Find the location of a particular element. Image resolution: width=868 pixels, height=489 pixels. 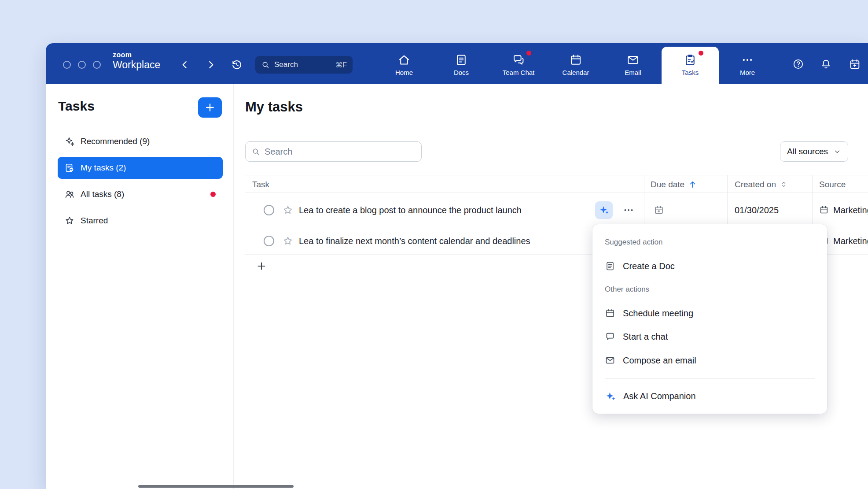

global-search-placeholder: Search is located at coordinates (303, 65).